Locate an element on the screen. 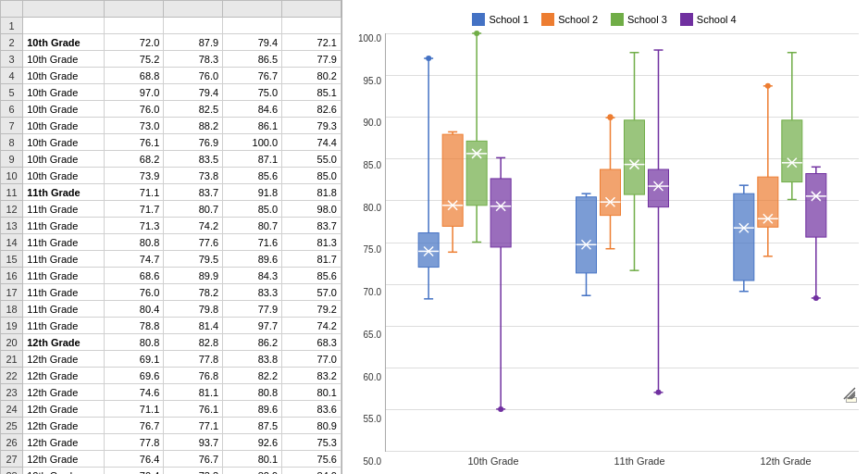 The image size is (868, 474). row-num: 12 is located at coordinates (12, 209).